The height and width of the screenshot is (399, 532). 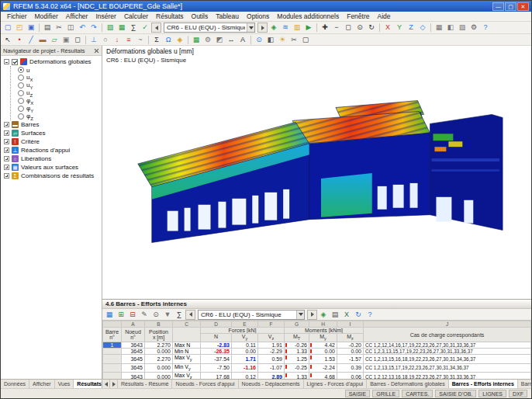 What do you see at coordinates (187, 324) in the screenshot?
I see `col-letter: C` at bounding box center [187, 324].